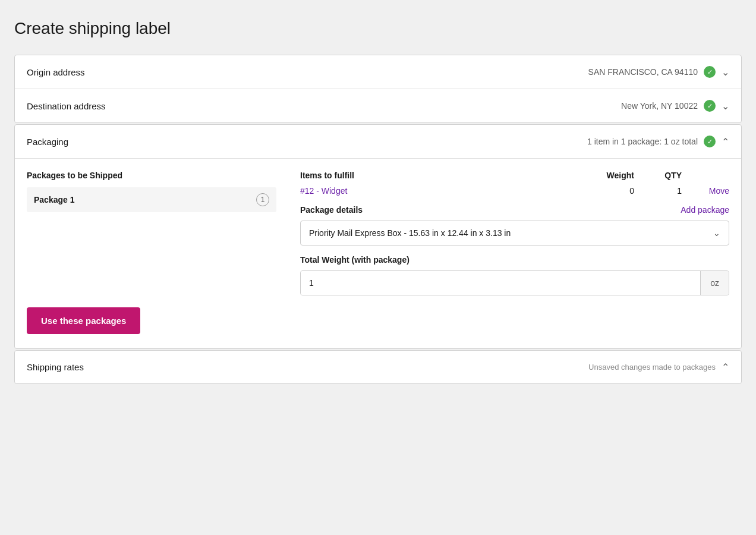 The image size is (756, 535). Describe the element at coordinates (710, 106) in the screenshot. I see `destination-check-icon: ✓` at that location.